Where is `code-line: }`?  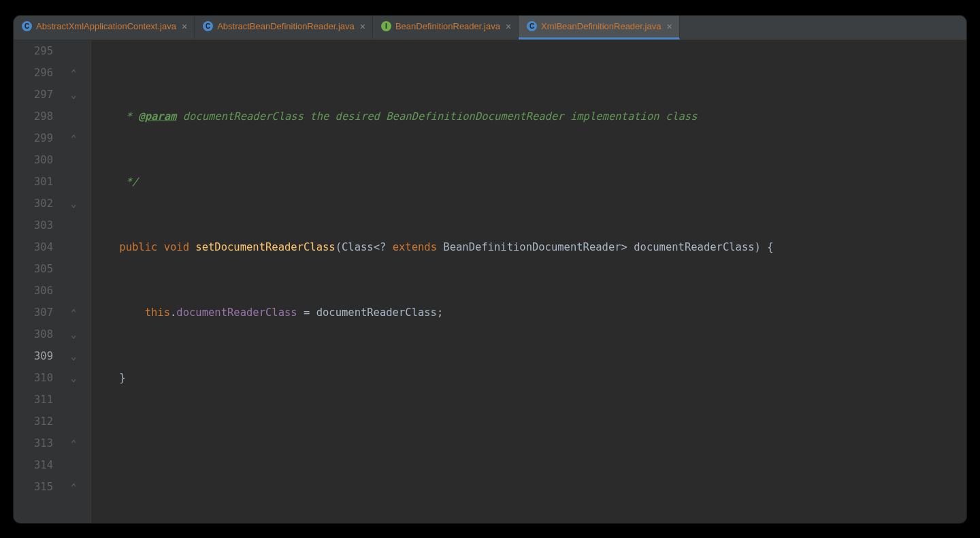 code-line: } is located at coordinates (530, 378).